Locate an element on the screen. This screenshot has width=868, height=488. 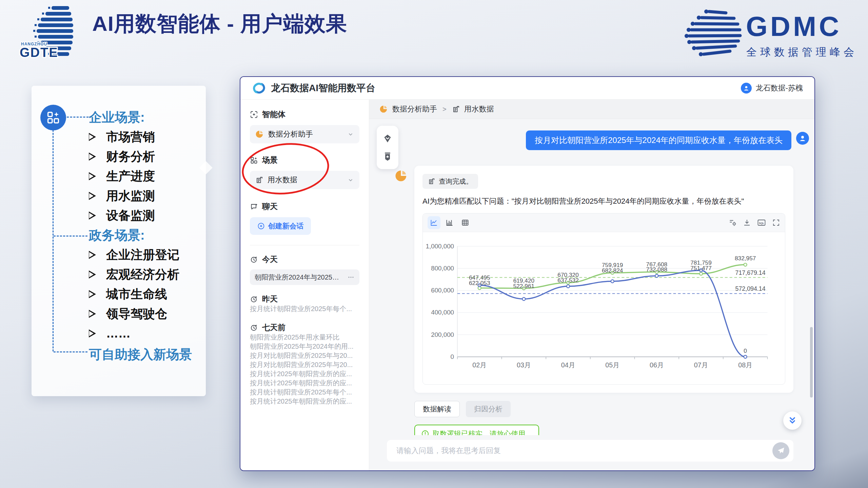
user-message-row: 按月对比朝阳营业所2025年与2024年的同期应收水量，年份放在表头 is located at coordinates (592, 135).